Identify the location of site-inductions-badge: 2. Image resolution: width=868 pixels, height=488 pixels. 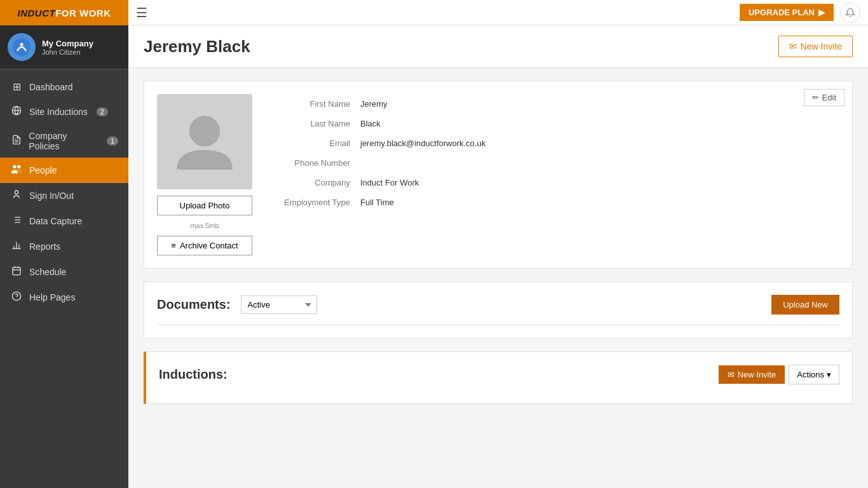
(102, 112).